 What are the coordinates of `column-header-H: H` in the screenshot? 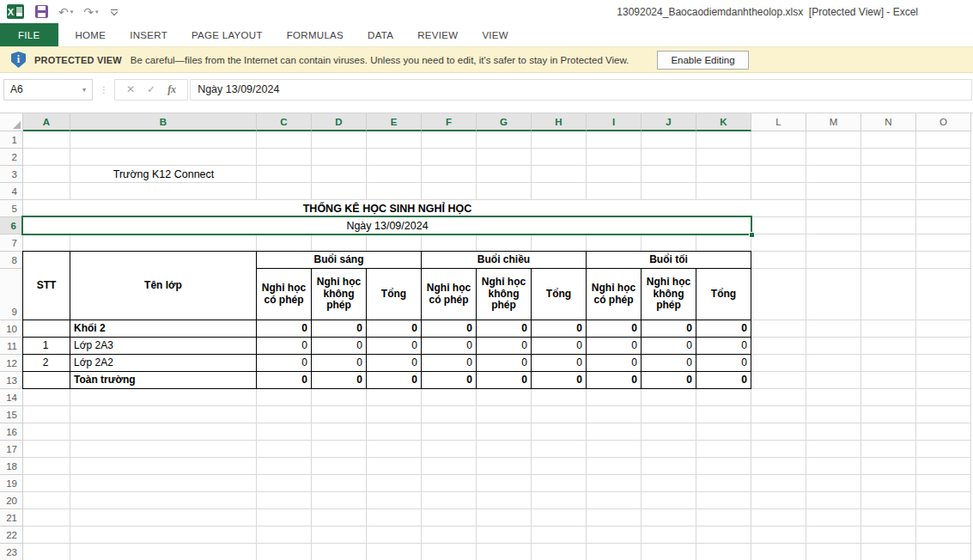 It's located at (559, 122).